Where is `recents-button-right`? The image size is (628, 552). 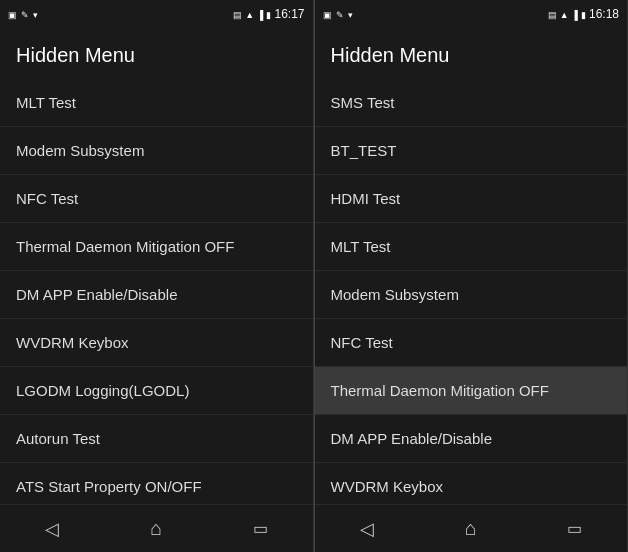
recents-button-right is located at coordinates (575, 529).